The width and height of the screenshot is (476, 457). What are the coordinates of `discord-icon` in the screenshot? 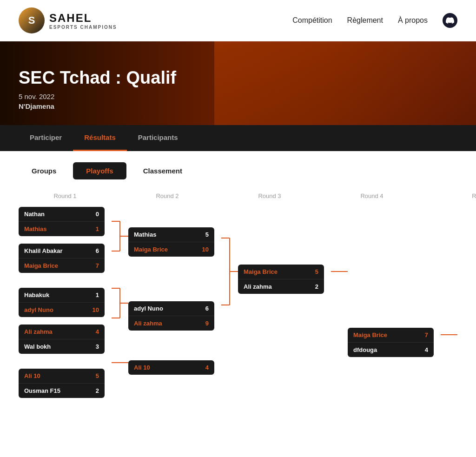 It's located at (450, 20).